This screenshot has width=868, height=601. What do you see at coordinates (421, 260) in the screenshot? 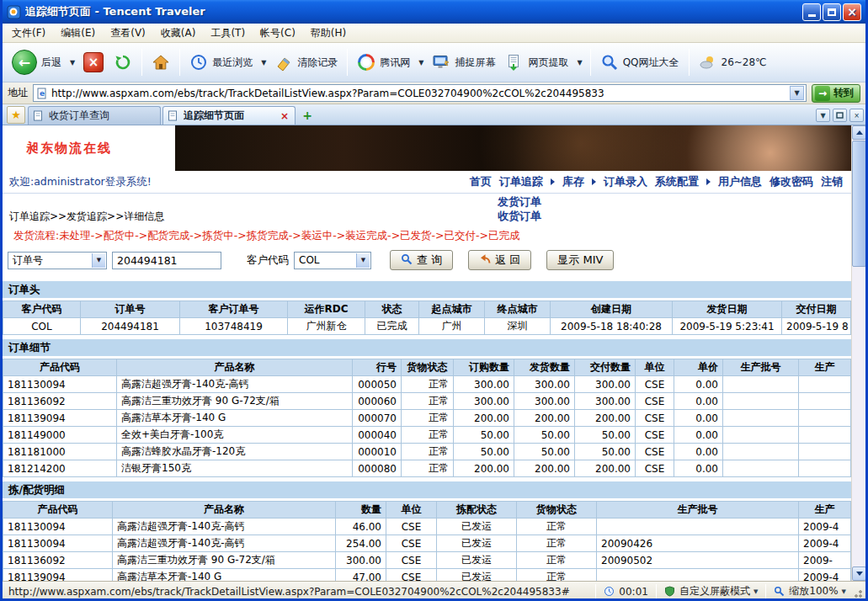
I see `search-button: 查 询` at bounding box center [421, 260].